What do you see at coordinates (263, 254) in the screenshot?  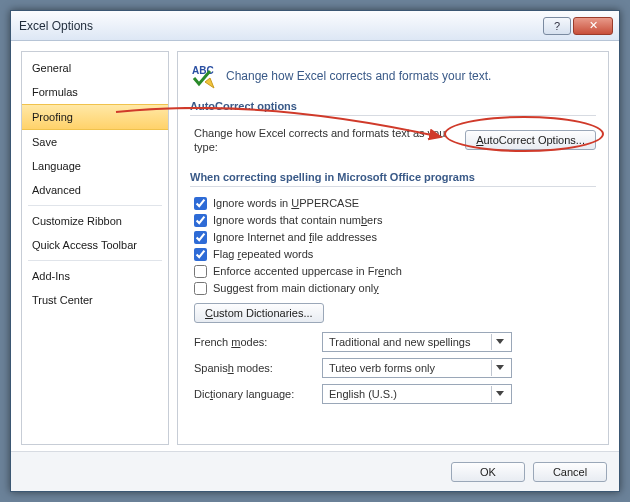 I see `lbl-flag-repeated: Flag repeated words` at bounding box center [263, 254].